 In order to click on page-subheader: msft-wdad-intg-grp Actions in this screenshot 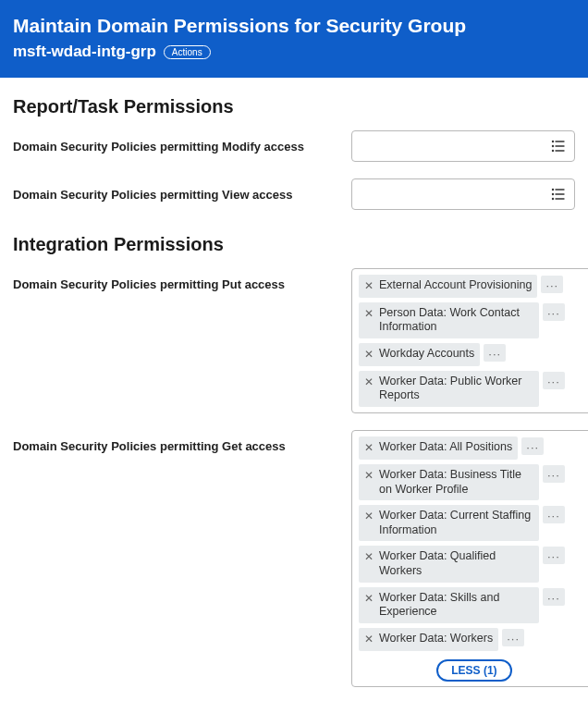, I will do `click(294, 52)`.